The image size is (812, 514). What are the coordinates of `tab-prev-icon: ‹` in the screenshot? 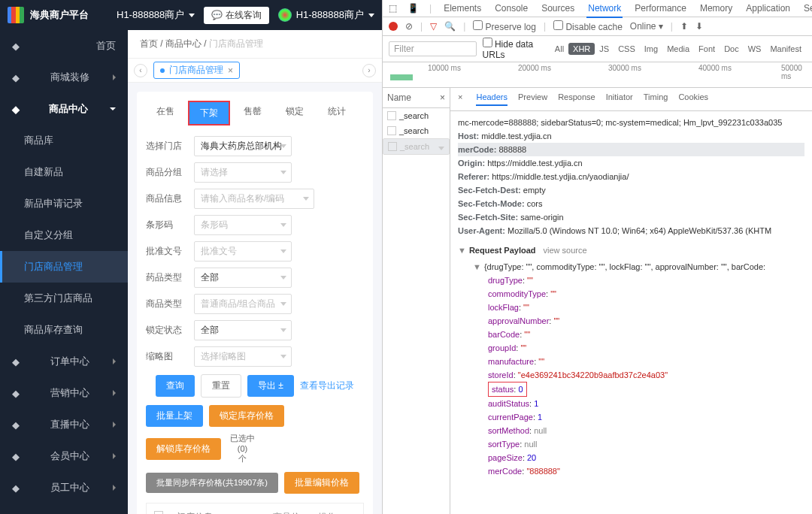 It's located at (141, 71).